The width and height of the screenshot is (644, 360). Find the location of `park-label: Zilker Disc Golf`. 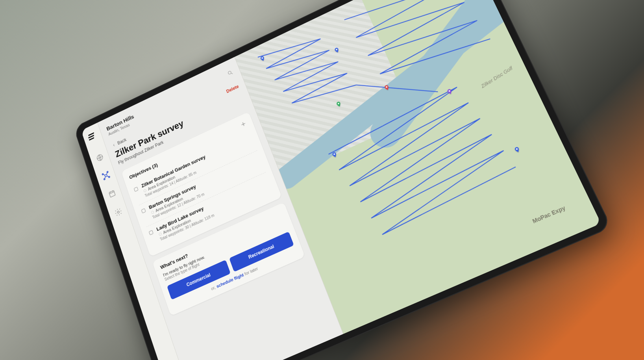

park-label: Zilker Disc Golf is located at coordinates (497, 77).